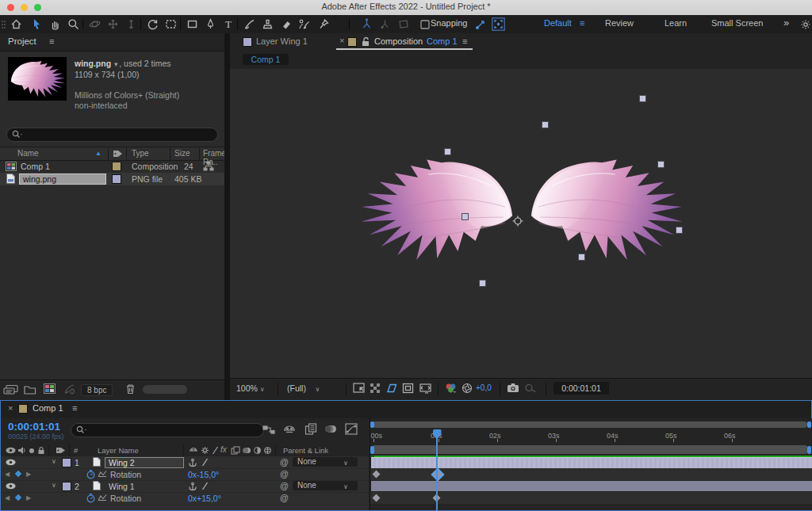 The height and width of the screenshot is (511, 812). What do you see at coordinates (152, 24) in the screenshot?
I see `rotation-tool-button` at bounding box center [152, 24].